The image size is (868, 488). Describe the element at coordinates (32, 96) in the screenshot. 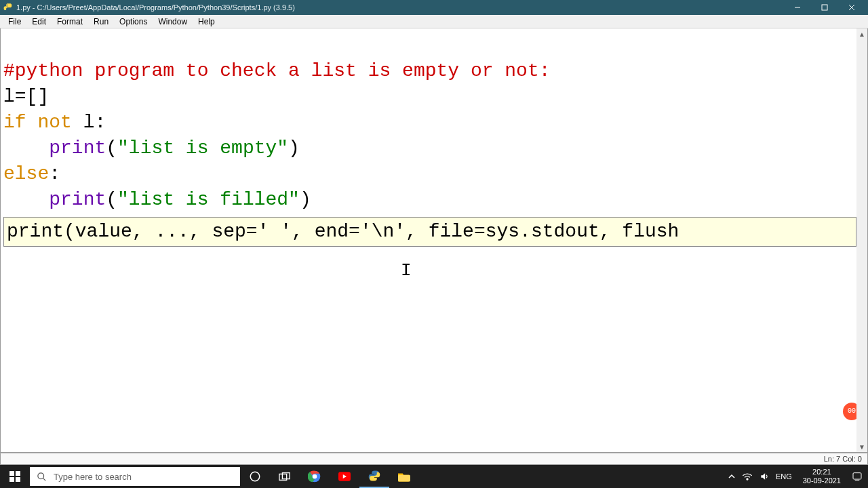

I see `code-punc: =[]` at that location.